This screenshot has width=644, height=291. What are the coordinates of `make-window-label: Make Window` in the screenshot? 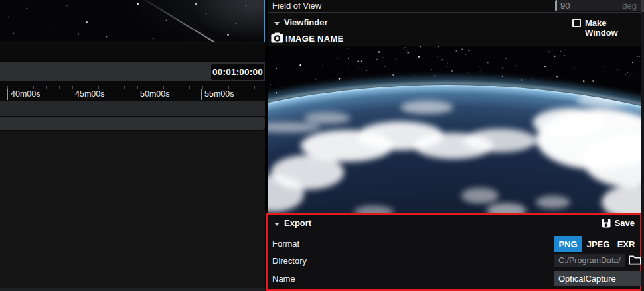 It's located at (613, 28).